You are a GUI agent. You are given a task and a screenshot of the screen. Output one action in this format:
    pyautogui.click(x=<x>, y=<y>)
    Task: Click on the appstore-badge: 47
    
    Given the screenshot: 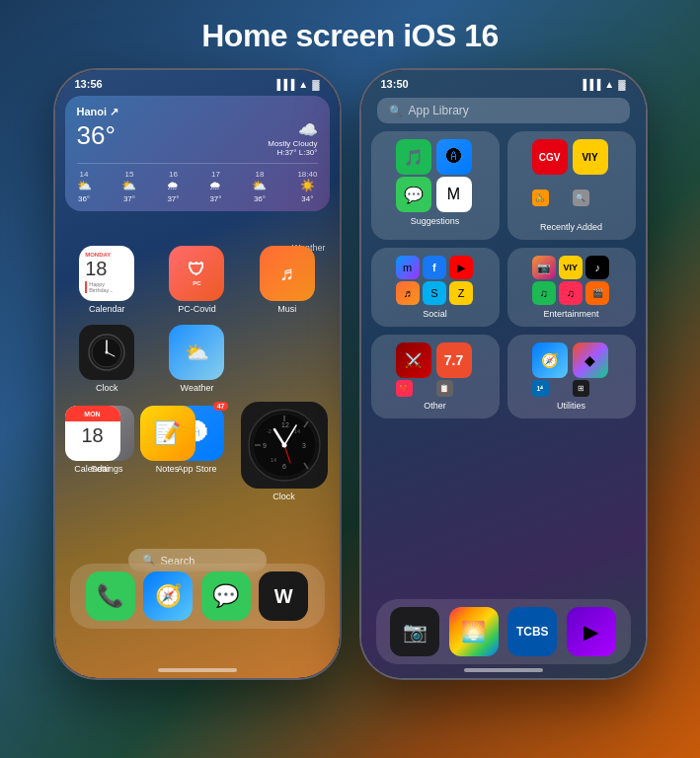 What is the action you would take?
    pyautogui.click(x=221, y=407)
    